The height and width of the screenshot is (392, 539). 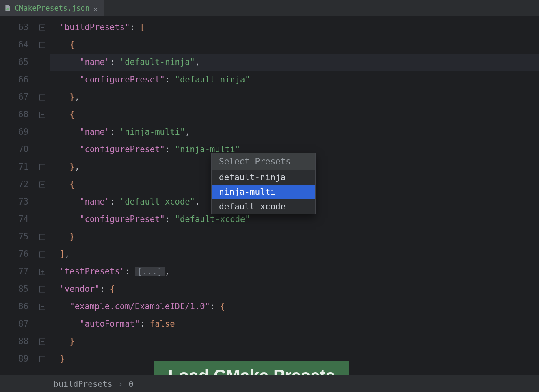 I want to click on code-line: "name": "default-ninja",, so click(x=294, y=62).